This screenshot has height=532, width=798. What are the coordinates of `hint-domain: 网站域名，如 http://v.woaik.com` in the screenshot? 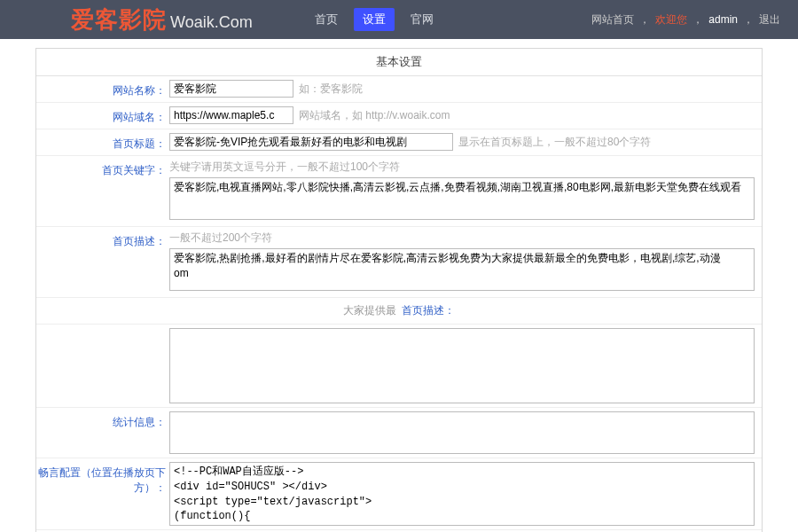 It's located at (374, 115).